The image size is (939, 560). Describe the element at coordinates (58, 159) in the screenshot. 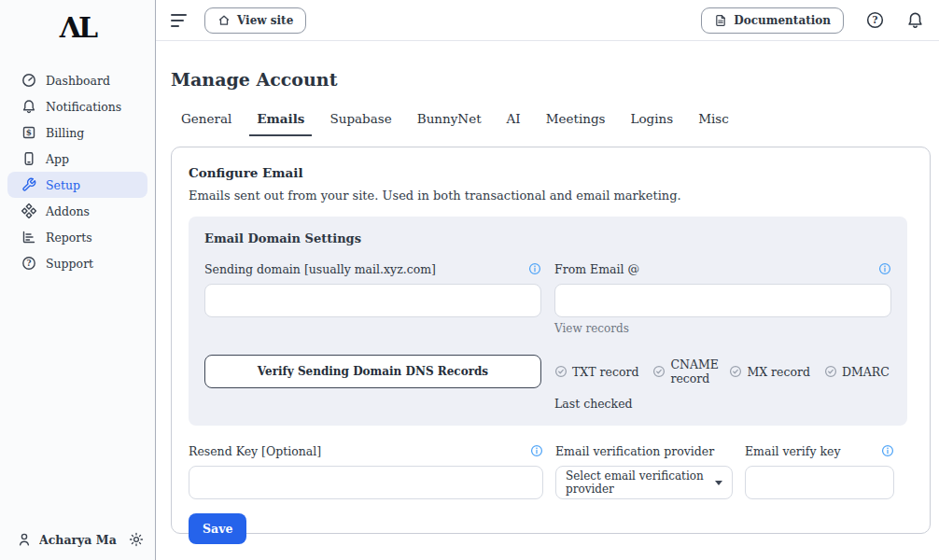

I see `sidebar-item-label: App` at that location.